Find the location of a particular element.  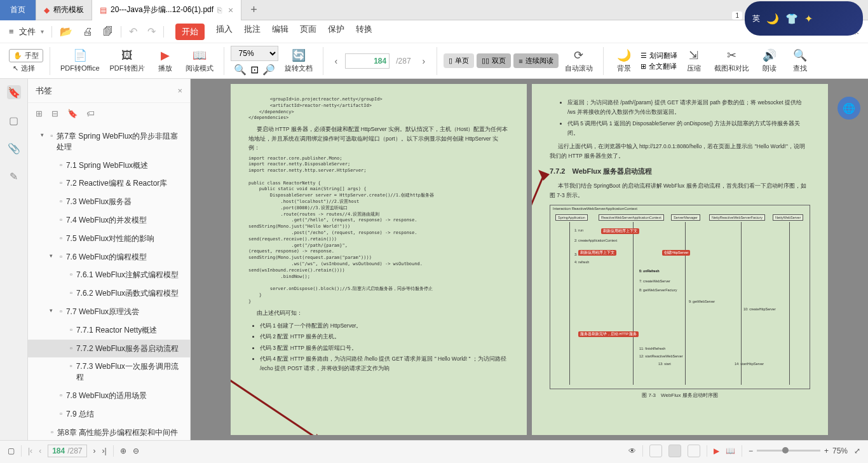

ribbon-tab-page: 页面 is located at coordinates (308, 32).